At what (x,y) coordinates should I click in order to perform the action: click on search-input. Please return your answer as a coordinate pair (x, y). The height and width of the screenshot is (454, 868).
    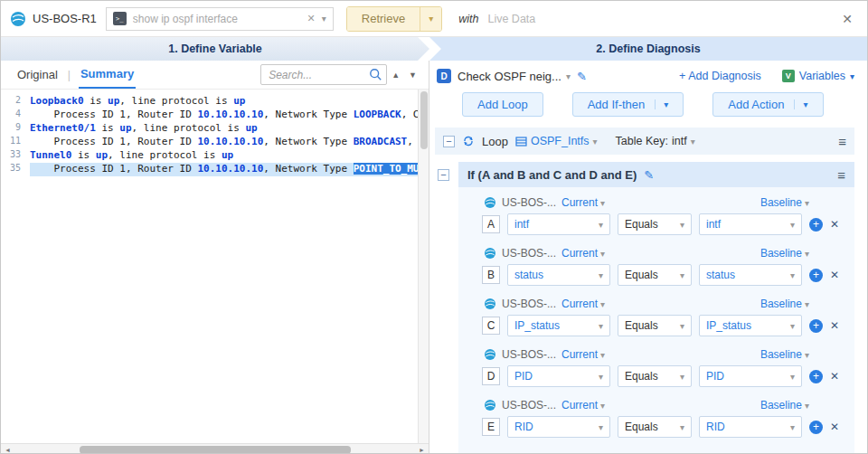
    Looking at the image, I should click on (318, 75).